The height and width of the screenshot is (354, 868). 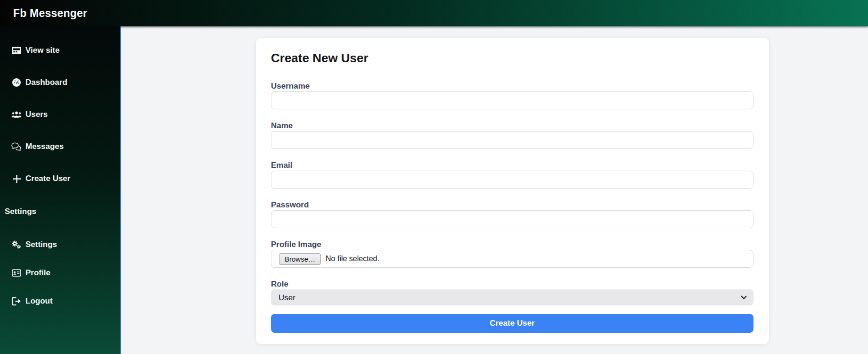 I want to click on id-card-icon, so click(x=16, y=273).